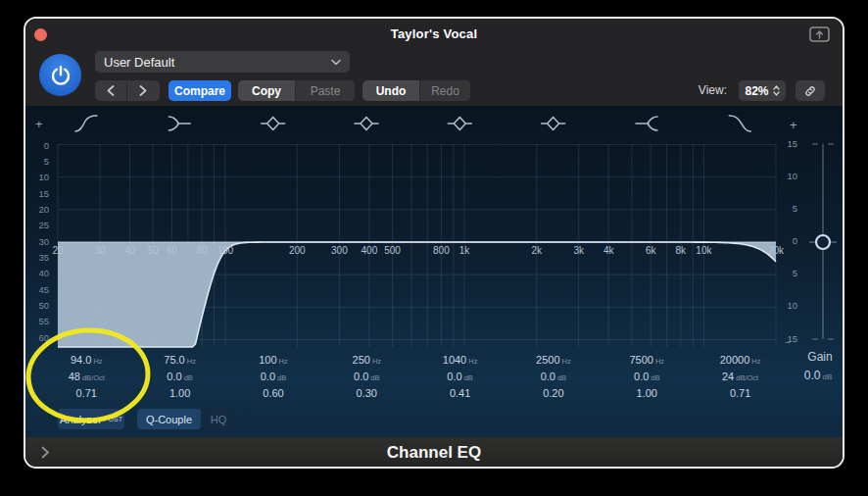  What do you see at coordinates (651, 251) in the screenshot?
I see `freq-tick-label: 6k` at bounding box center [651, 251].